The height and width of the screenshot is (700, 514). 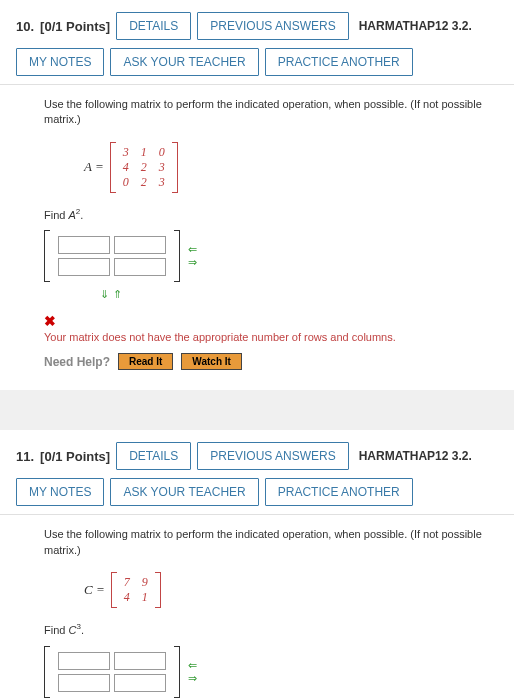 What do you see at coordinates (295, 590) in the screenshot?
I see `matrix-definition: C = 79 41` at bounding box center [295, 590].